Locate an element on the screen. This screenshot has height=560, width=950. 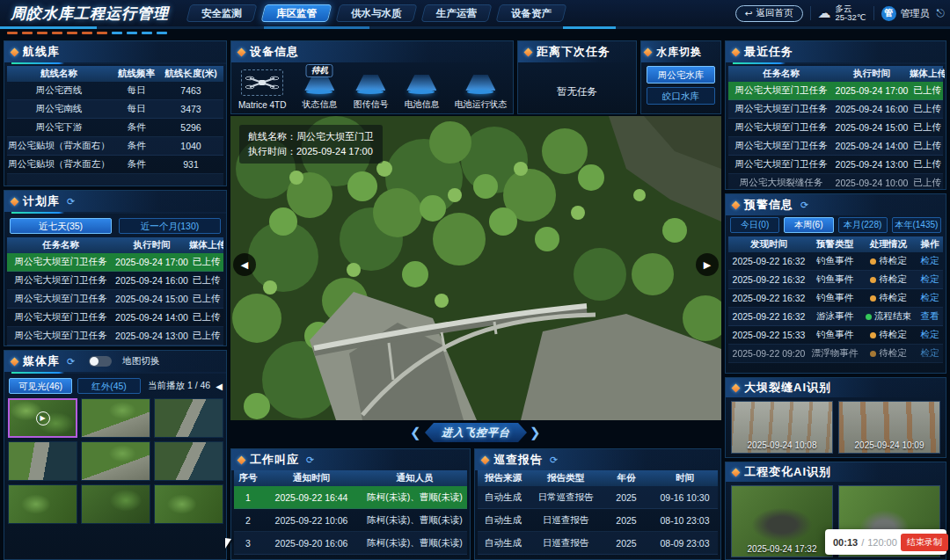
device-name: Matrice 4TD is located at coordinates (262, 105).